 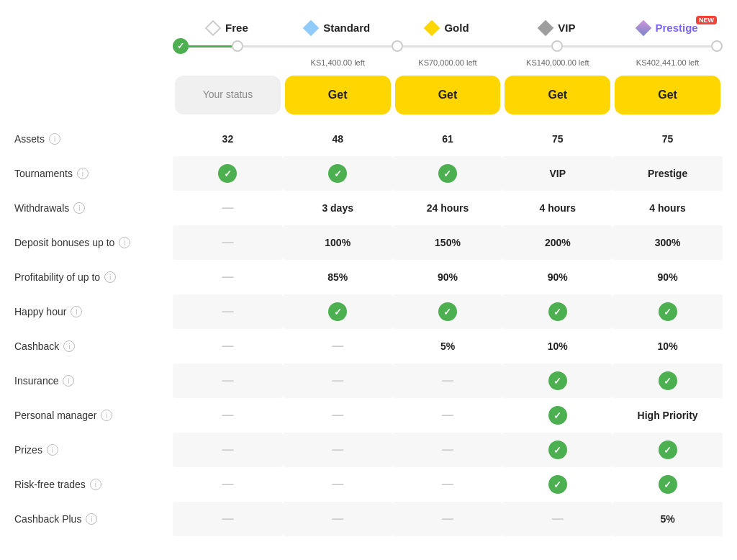 What do you see at coordinates (338, 415) in the screenshot?
I see `cell-8-1: —` at bounding box center [338, 415].